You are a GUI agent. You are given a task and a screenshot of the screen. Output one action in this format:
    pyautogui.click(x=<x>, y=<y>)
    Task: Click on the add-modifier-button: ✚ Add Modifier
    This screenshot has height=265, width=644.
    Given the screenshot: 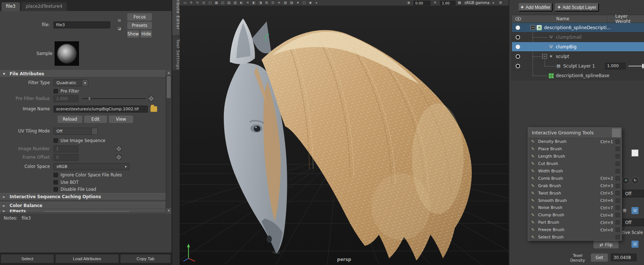 What is the action you would take?
    pyautogui.click(x=536, y=7)
    